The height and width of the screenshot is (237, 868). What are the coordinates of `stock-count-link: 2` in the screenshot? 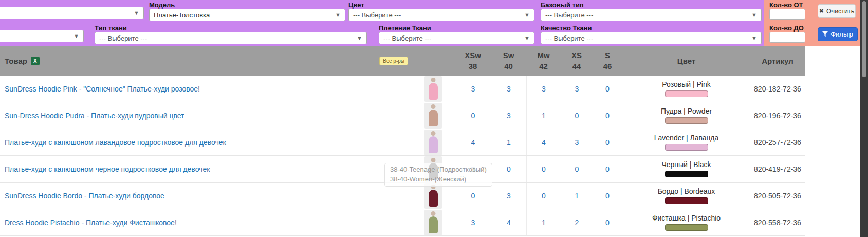 It's located at (577, 223).